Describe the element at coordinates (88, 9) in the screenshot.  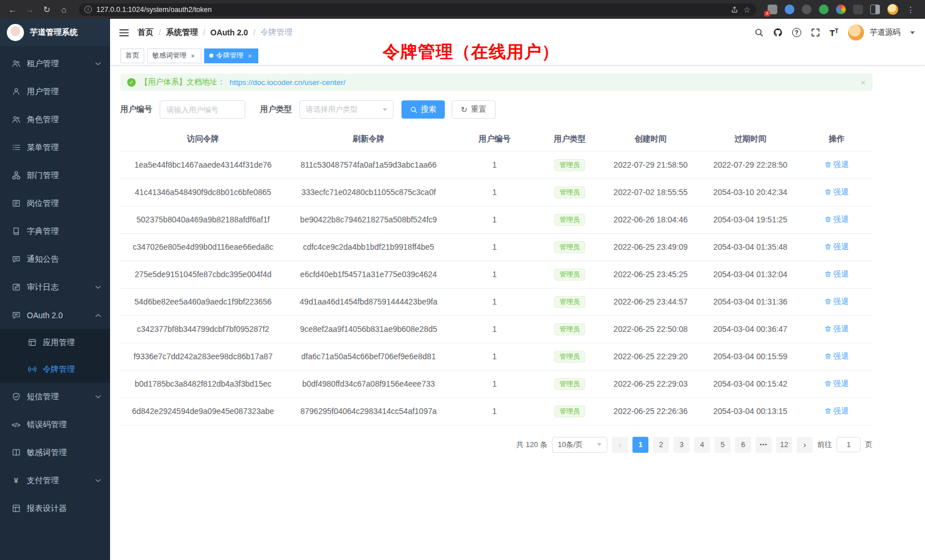
I see `site-info-icon: i` at that location.